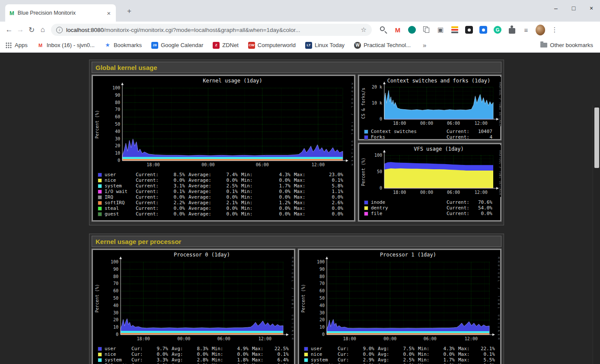 This screenshot has width=600, height=364. Describe the element at coordinates (574, 8) in the screenshot. I see `window-maximize-icon: □` at that location.